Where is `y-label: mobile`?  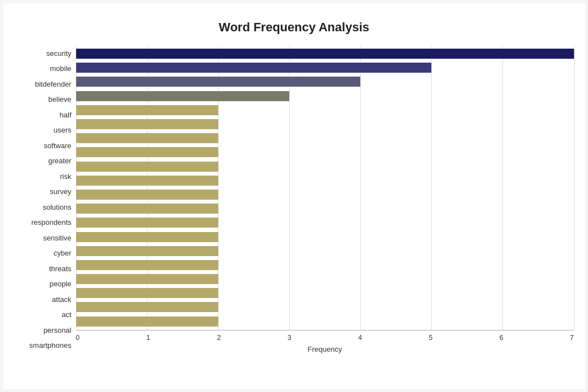
y-label: mobile is located at coordinates (43, 68).